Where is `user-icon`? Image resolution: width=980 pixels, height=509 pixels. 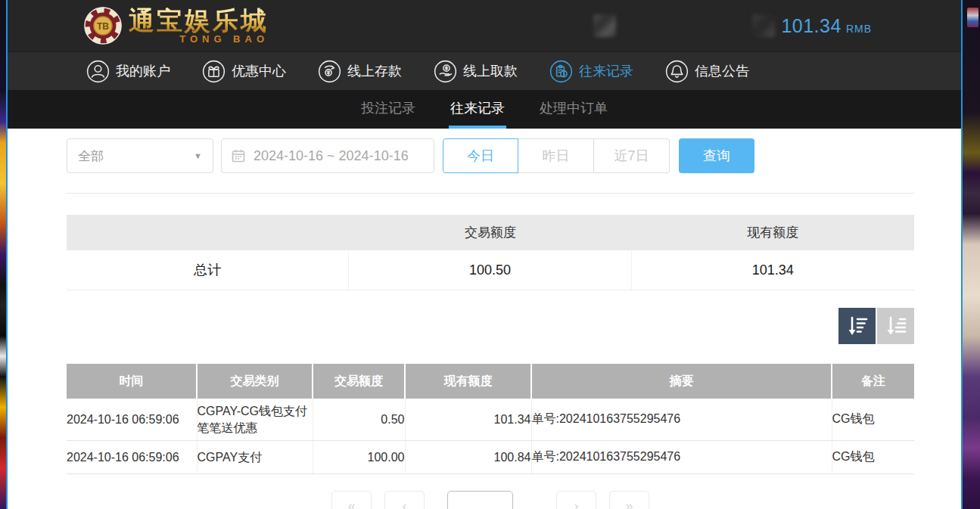 user-icon is located at coordinates (98, 71).